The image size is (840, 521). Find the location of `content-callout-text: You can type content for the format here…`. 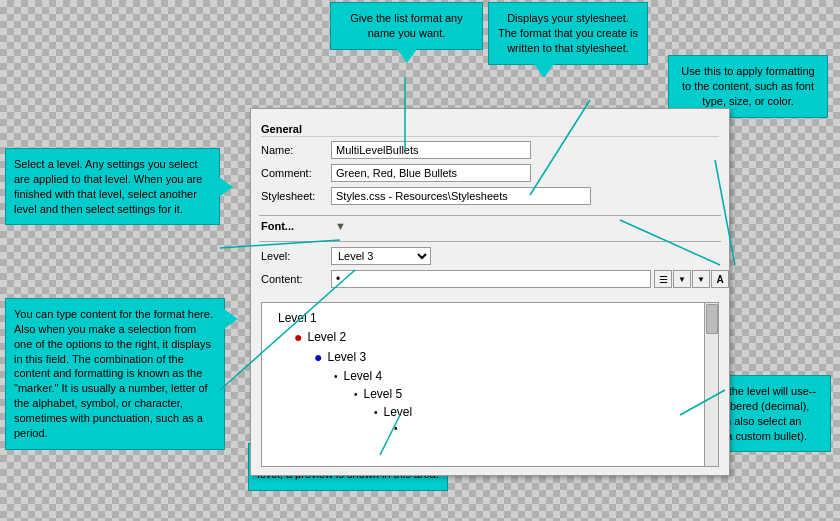

content-callout-text: You can type content for the format here… is located at coordinates (114, 374).